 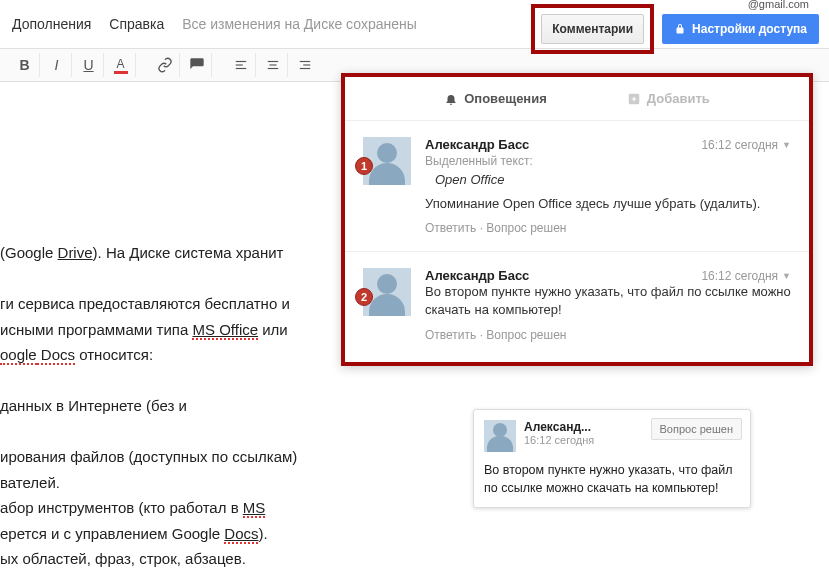 What do you see at coordinates (668, 98) in the screenshot?
I see `add-comment-tab: Добавить` at bounding box center [668, 98].